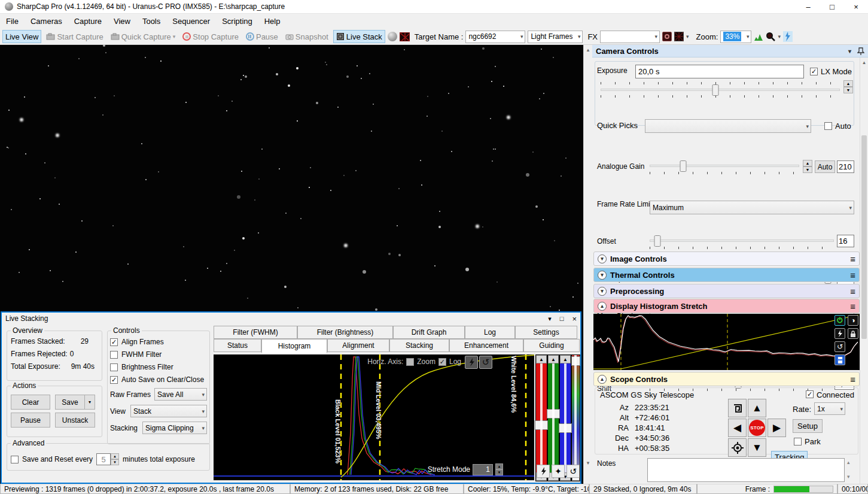 This screenshot has width=868, height=494. What do you see at coordinates (211, 37) in the screenshot?
I see `stop-capture-button: Stop Capture` at bounding box center [211, 37].